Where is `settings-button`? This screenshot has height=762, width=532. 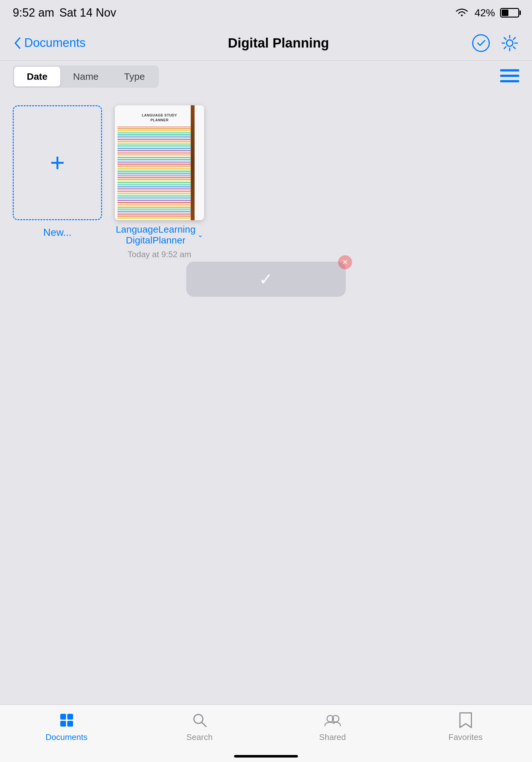
settings-button is located at coordinates (510, 43).